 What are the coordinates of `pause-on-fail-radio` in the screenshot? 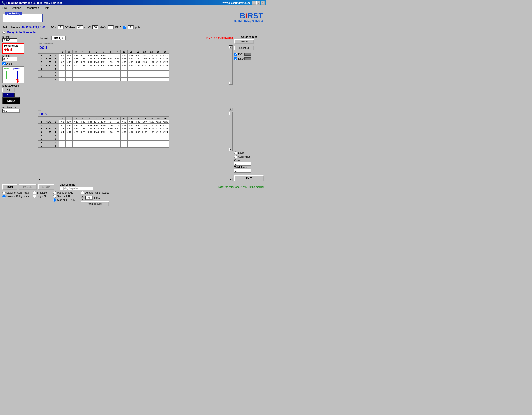 It's located at (55, 193).